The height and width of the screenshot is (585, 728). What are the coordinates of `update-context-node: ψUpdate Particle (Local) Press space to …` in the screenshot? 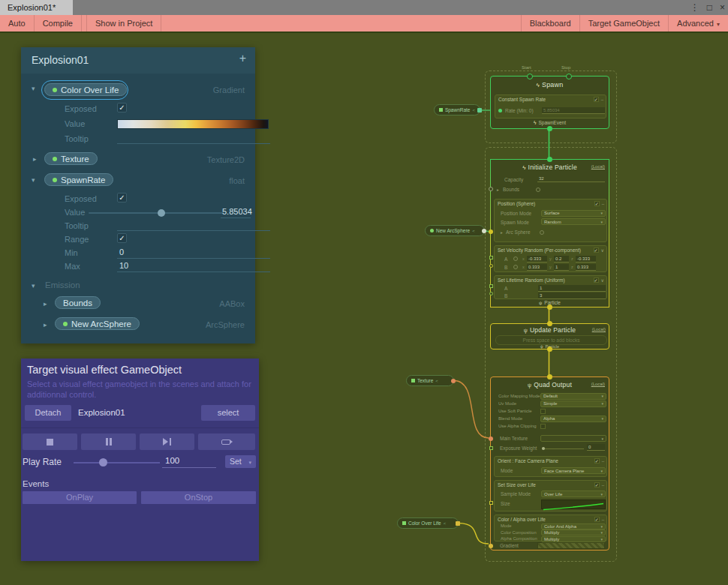 It's located at (549, 336).